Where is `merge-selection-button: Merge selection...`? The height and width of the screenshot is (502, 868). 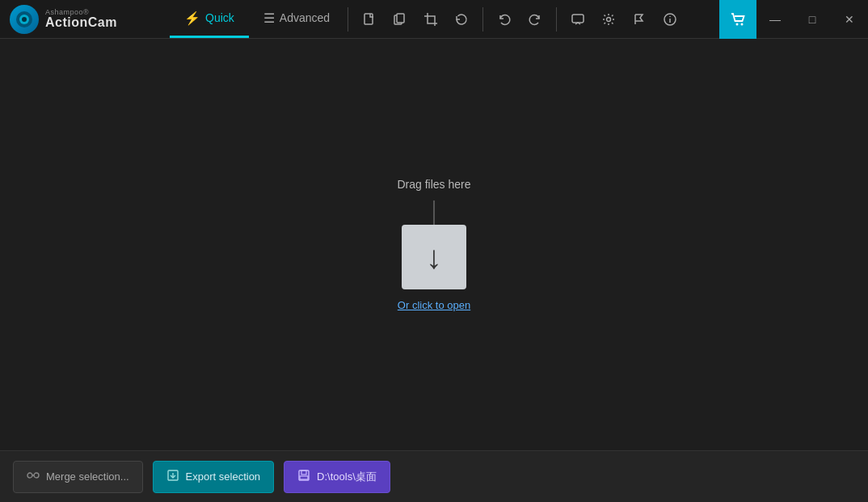 merge-selection-button: Merge selection... is located at coordinates (78, 477).